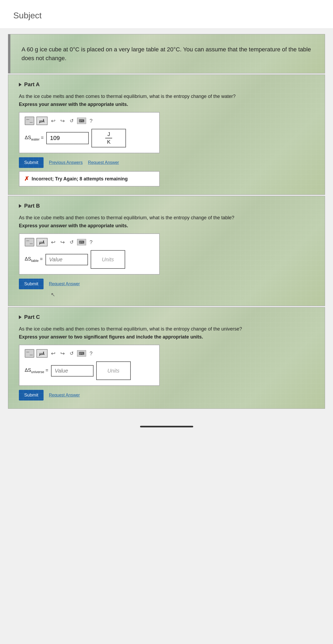  I want to click on keyboard-button-a: ⌨, so click(82, 121).